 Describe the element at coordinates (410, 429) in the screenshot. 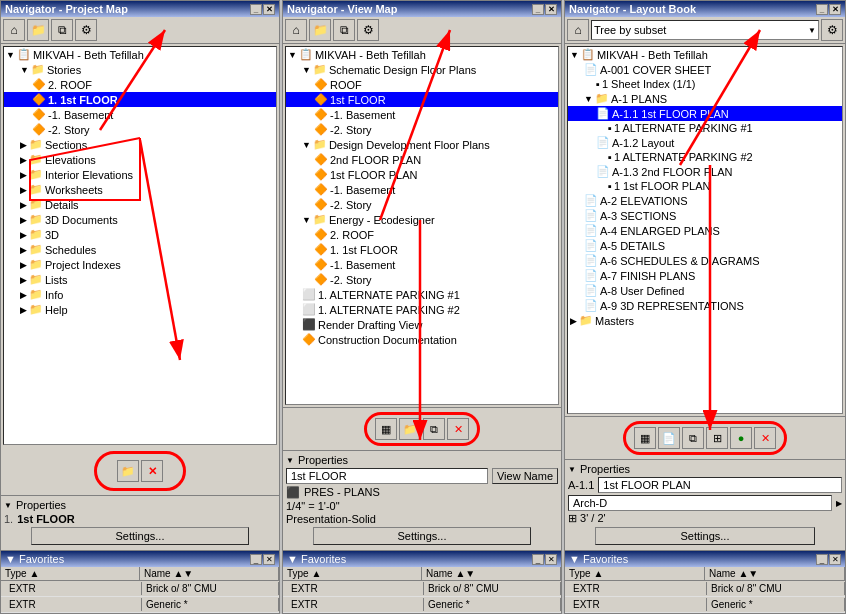

I see `view-new-folder-btn: 📁` at that location.